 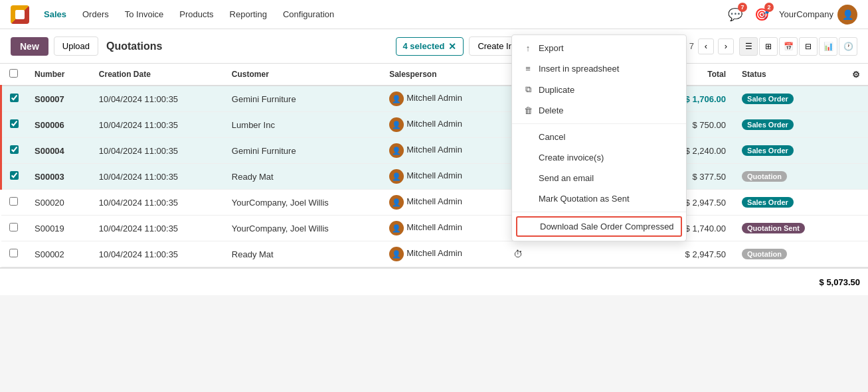 What do you see at coordinates (599, 110) in the screenshot?
I see `dropdown-delete: 🗑 Delete` at bounding box center [599, 110].